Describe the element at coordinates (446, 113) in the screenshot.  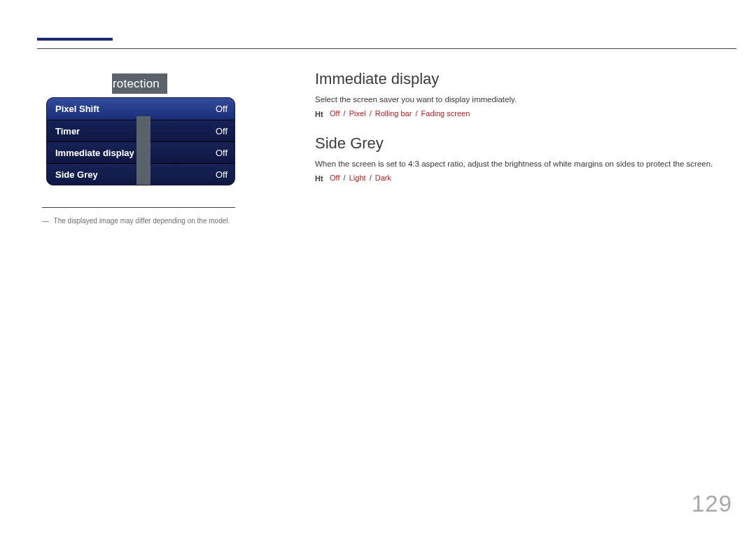
I see `option-fading-screen: Fading screen` at that location.